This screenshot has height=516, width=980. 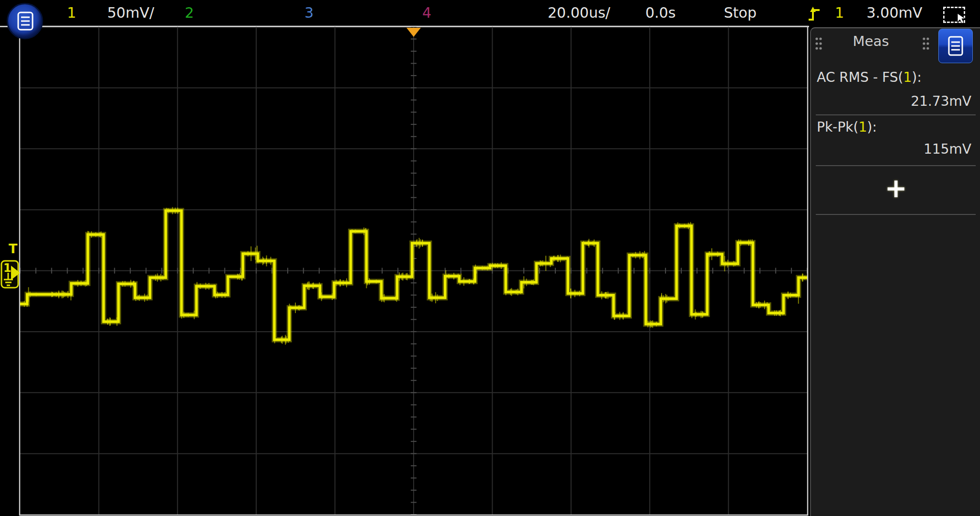 What do you see at coordinates (908, 78) in the screenshot?
I see `measurement-1-source: 1` at bounding box center [908, 78].